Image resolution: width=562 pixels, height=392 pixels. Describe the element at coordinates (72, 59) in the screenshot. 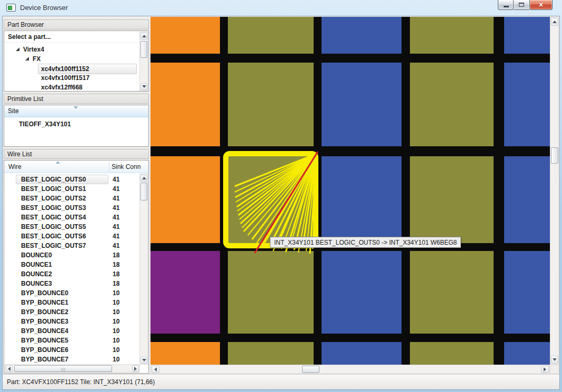

I see `part-tree-item-FX: FX` at that location.